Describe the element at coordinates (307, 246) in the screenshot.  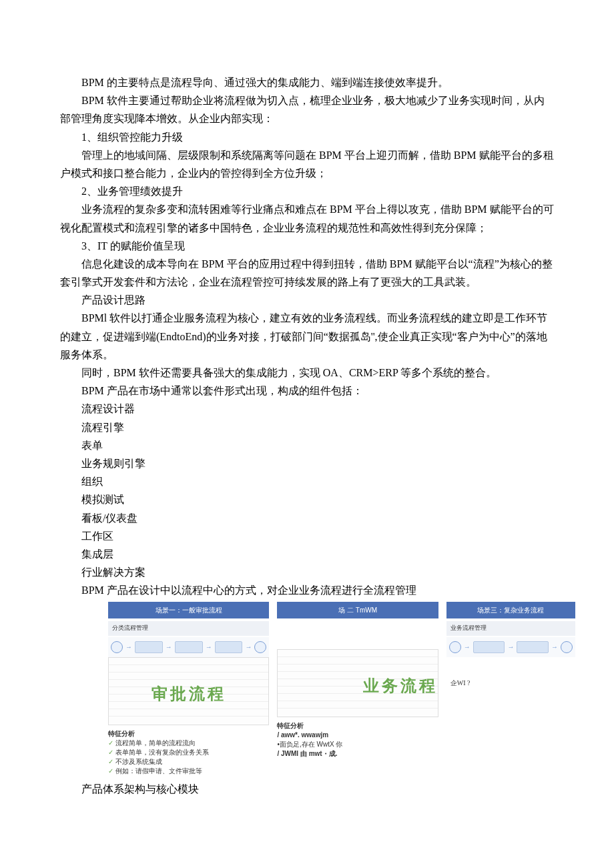
I see `list-item: 3、IT 的赋能价值呈现` at that location.